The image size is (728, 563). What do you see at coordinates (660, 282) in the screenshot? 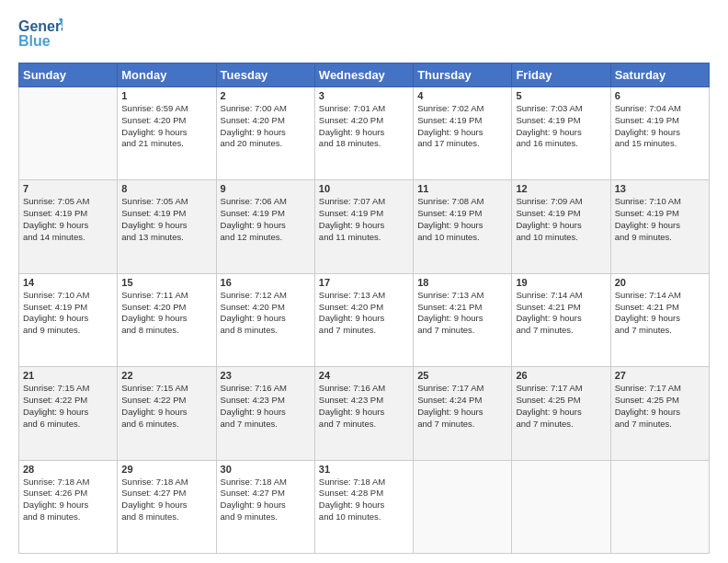
I see `day-number: 20` at bounding box center [660, 282].